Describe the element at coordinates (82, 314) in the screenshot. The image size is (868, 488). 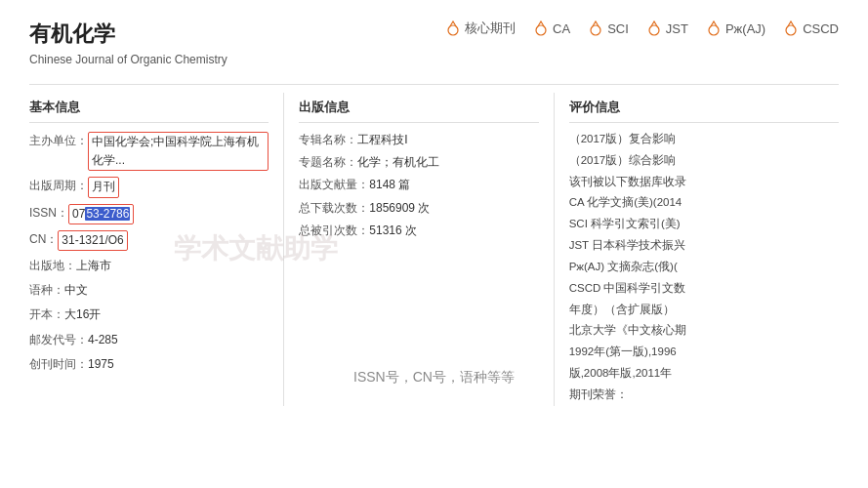
I see `size-value: 大16开` at that location.